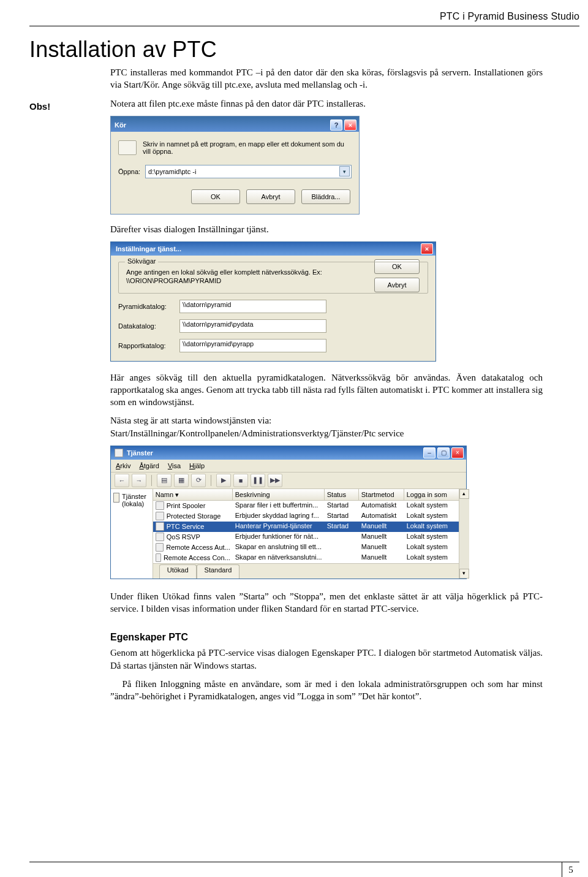  I want to click on open-value: d:\pyramid\ptc -i, so click(172, 172).